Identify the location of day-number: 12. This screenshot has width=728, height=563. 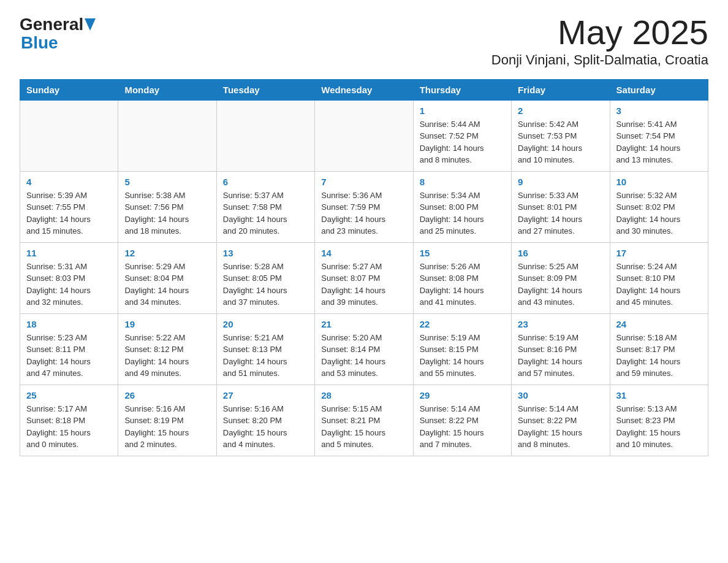
(167, 253).